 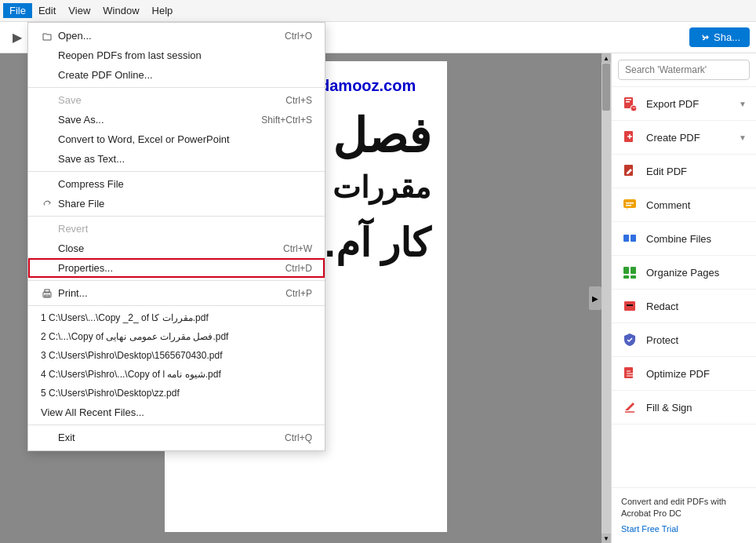 I want to click on menu-item-properties: Properties... Ctrl+D, so click(x=176, y=268).